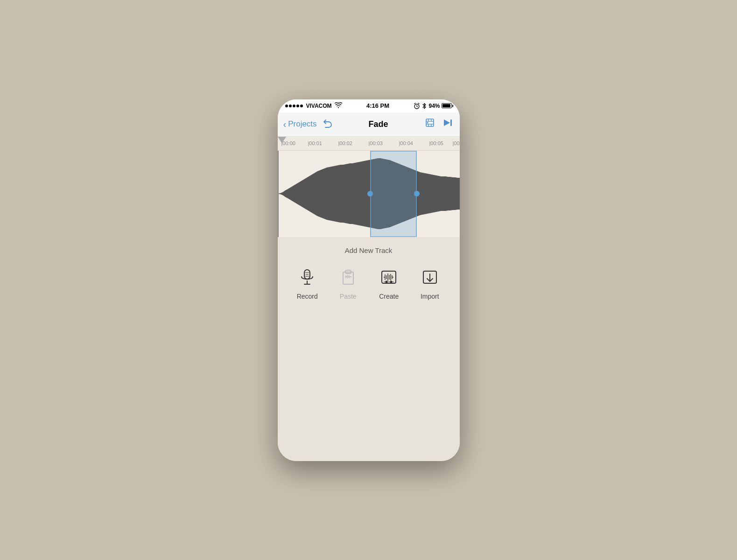  Describe the element at coordinates (300, 124) in the screenshot. I see `back-button: ‹ Projects` at that location.